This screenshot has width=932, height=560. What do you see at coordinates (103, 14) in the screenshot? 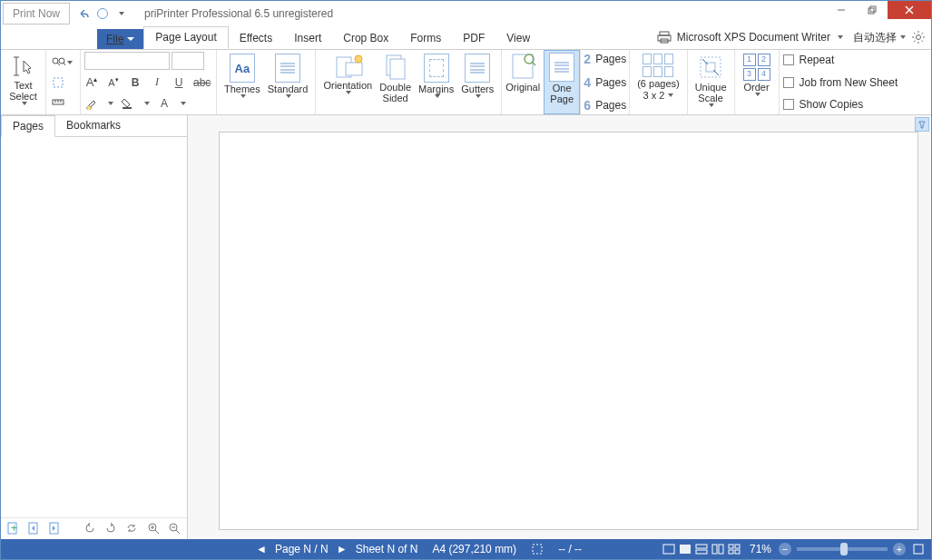
I see `theme-circle-button` at bounding box center [103, 14].